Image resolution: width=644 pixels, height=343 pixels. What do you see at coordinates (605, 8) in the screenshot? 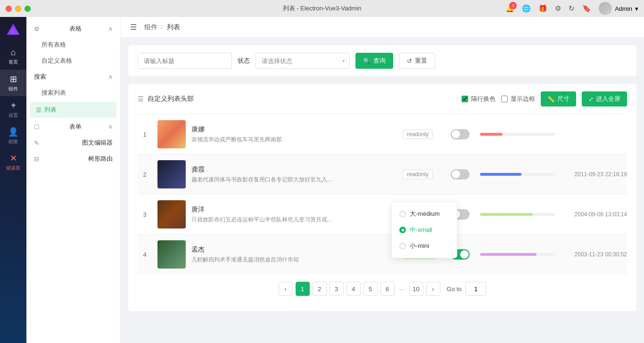
I see `avatar` at bounding box center [605, 8].